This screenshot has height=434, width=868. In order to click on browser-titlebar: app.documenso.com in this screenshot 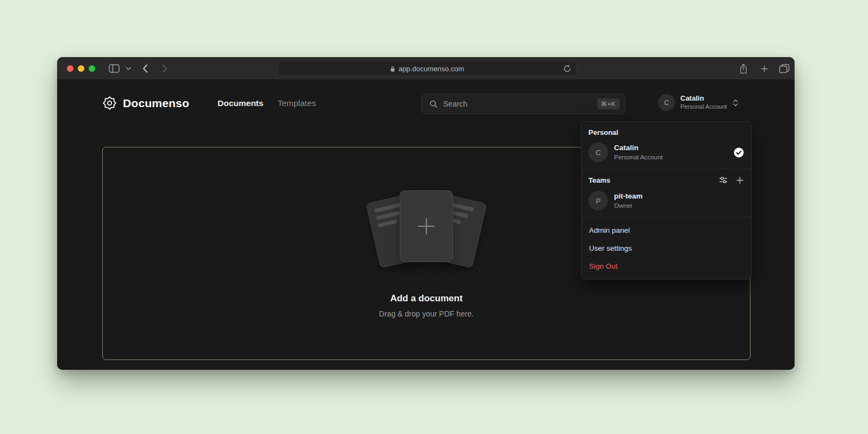, I will do `click(426, 69)`.